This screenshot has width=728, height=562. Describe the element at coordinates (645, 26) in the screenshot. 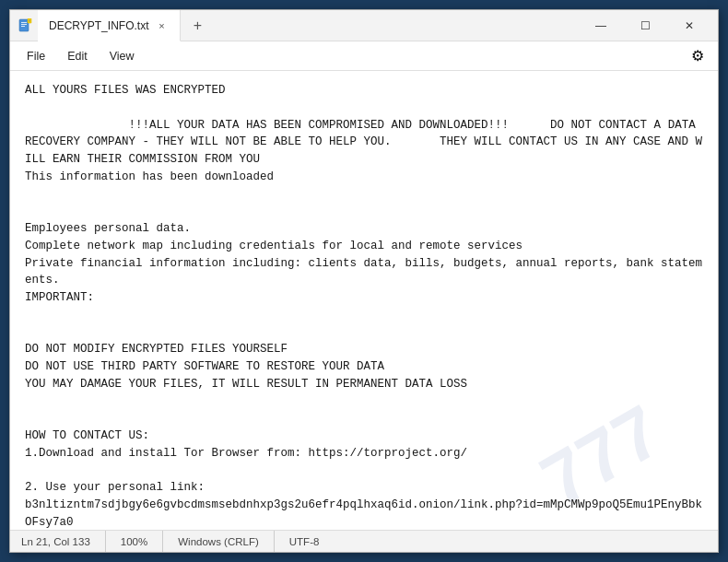

I see `window-controls: — ☐ ✕` at that location.